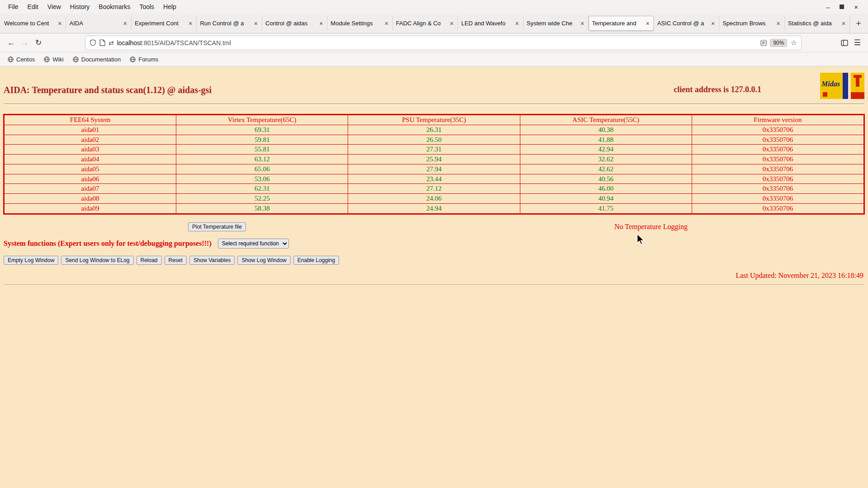 The width and height of the screenshot is (868, 488). Describe the element at coordinates (752, 23) in the screenshot. I see `browser-tab: Spectrum Brows ×` at that location.